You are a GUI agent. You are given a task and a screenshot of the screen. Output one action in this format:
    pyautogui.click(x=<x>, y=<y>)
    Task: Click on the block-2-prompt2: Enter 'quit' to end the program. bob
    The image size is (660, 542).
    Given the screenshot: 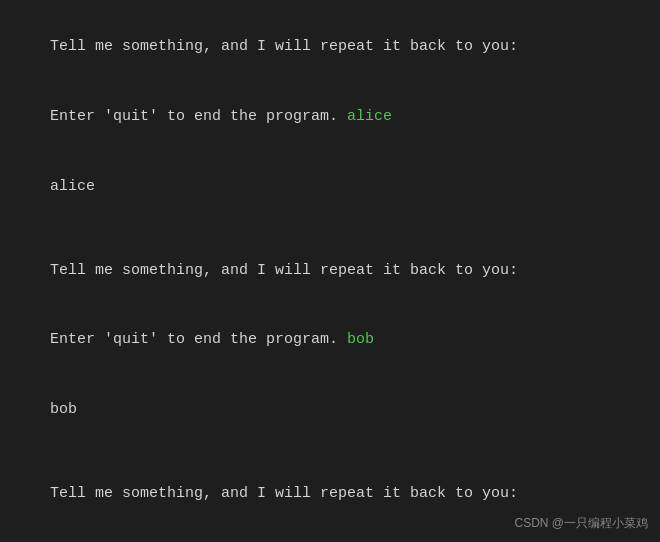 What is the action you would take?
    pyautogui.click(x=330, y=340)
    